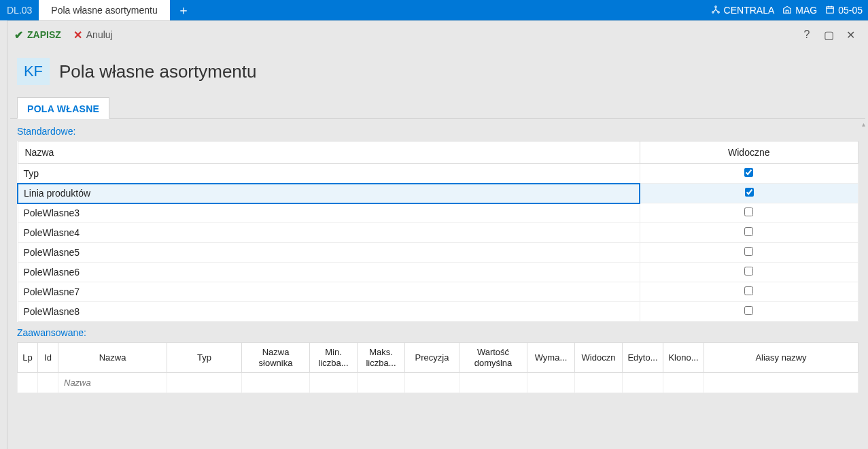  What do you see at coordinates (599, 383) in the screenshot?
I see `cell-vis` at bounding box center [599, 383].